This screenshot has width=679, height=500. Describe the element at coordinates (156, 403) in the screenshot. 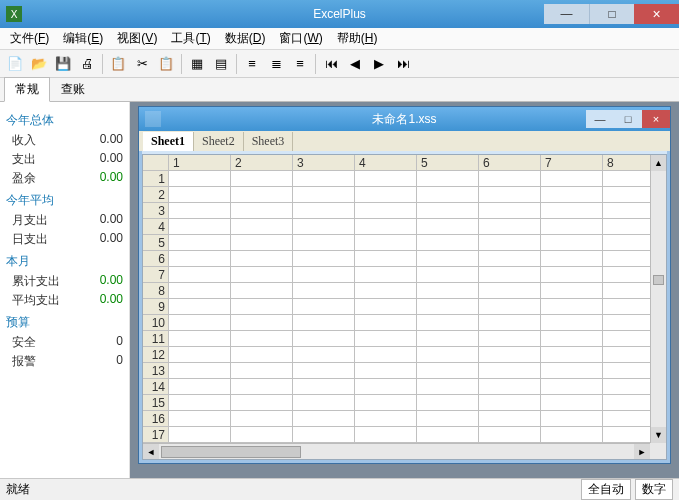

I see `row-header: 15` at that location.